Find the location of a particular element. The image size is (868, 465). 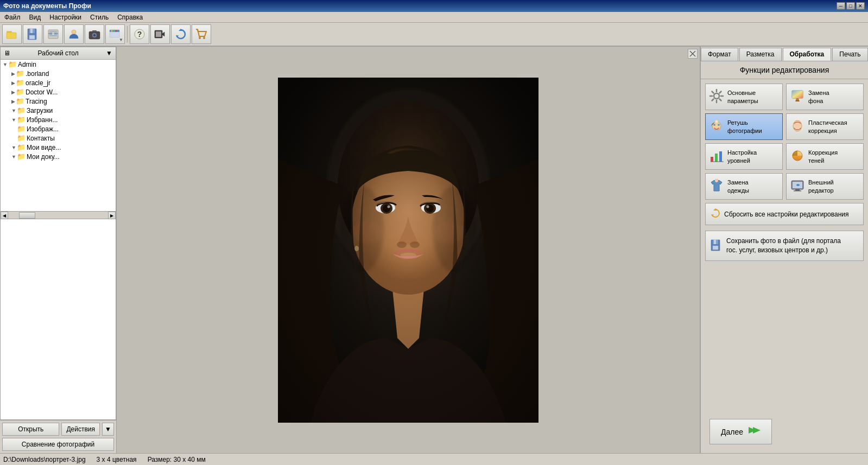

tree-item-downloads: ▼ 📁 Загрузки is located at coordinates (58, 111).